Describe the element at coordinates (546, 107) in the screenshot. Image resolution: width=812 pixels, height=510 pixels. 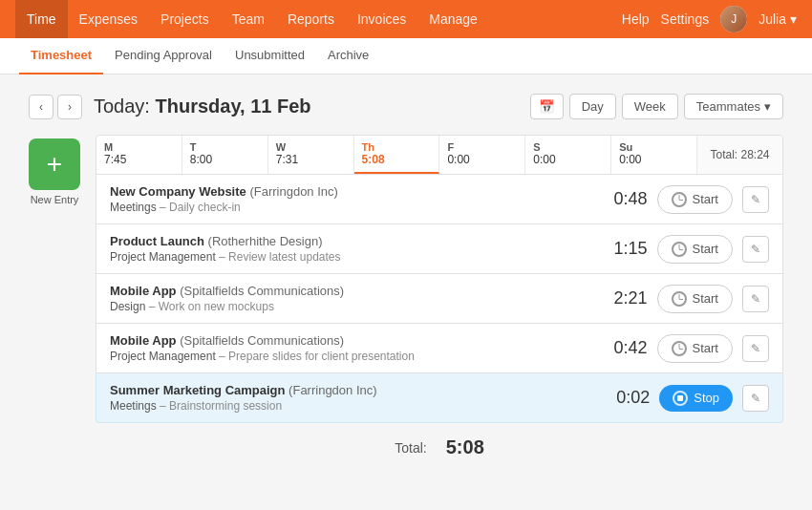
I see `calendar-button: 📅` at that location.